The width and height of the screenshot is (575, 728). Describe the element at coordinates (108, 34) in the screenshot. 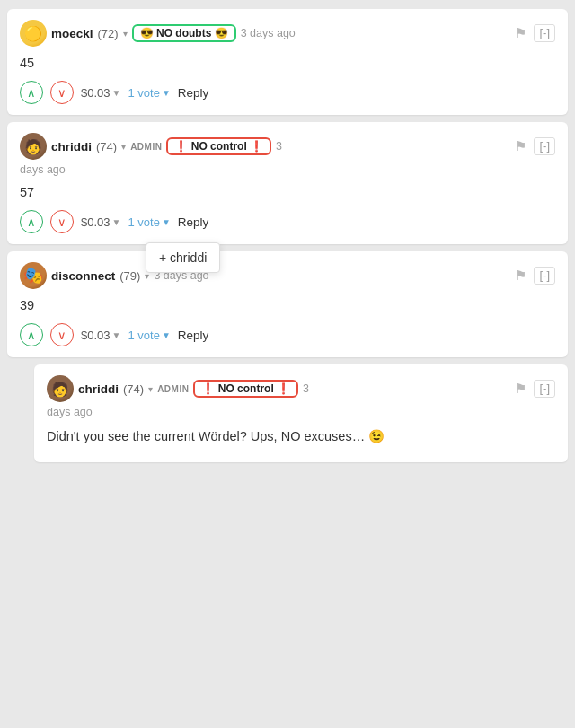

I see `user-rep: (72)` at that location.